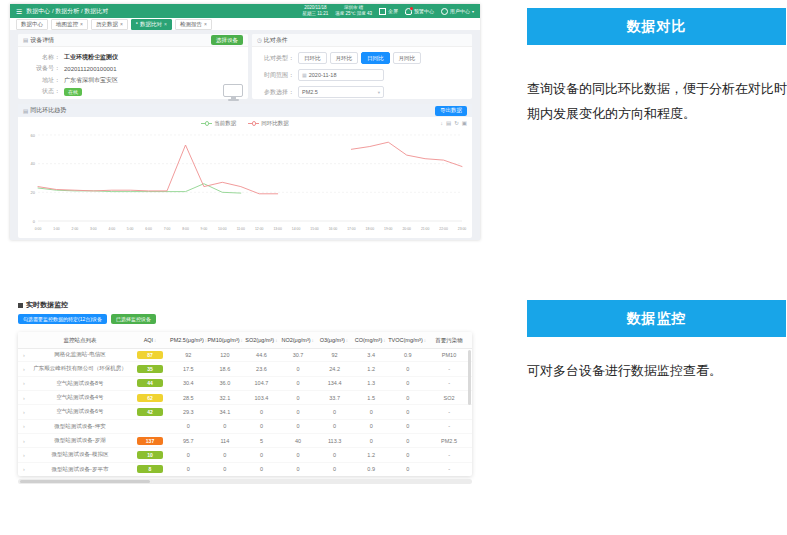 The image size is (787, 535). Describe the element at coordinates (442, 123) in the screenshot. I see `download-icon: ↓` at that location.